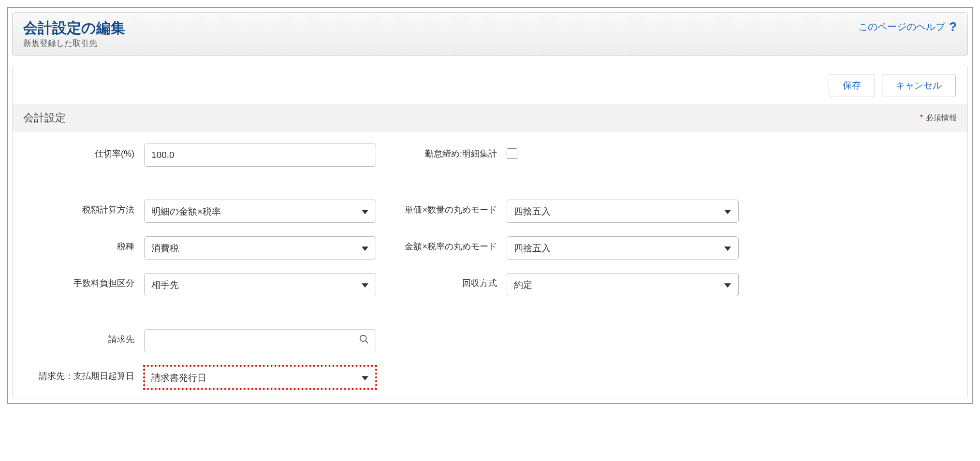 The image size is (980, 461). I want to click on label-unit-qty-round: 単価×数量の丸めモード, so click(441, 208).